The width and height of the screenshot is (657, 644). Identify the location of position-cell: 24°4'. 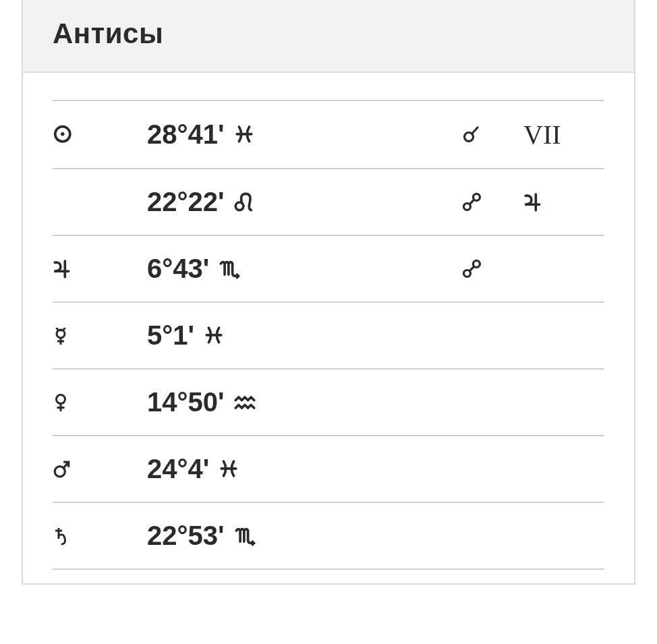
(302, 469).